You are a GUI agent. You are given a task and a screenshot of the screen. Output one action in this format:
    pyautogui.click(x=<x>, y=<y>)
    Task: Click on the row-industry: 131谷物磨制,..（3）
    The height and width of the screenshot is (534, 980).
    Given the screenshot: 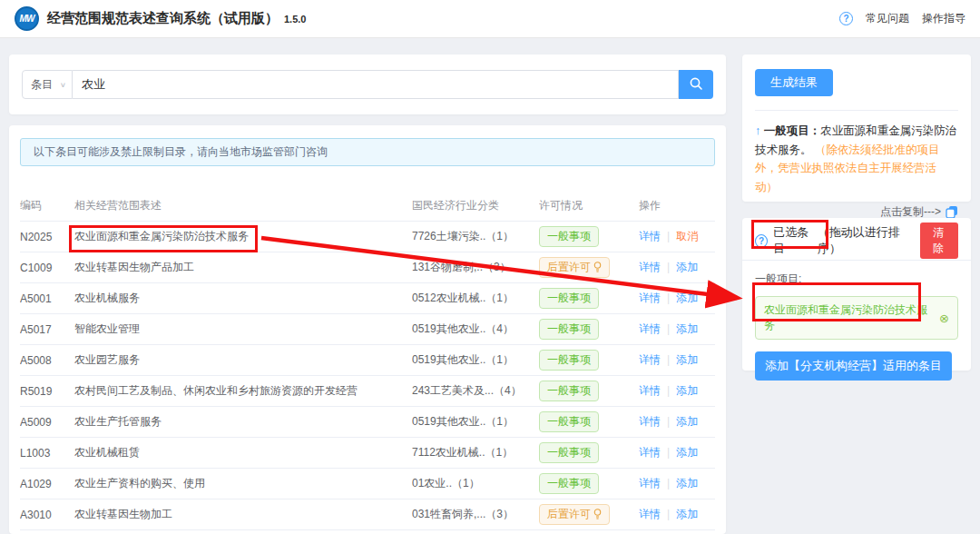 What is the action you would take?
    pyautogui.click(x=475, y=267)
    